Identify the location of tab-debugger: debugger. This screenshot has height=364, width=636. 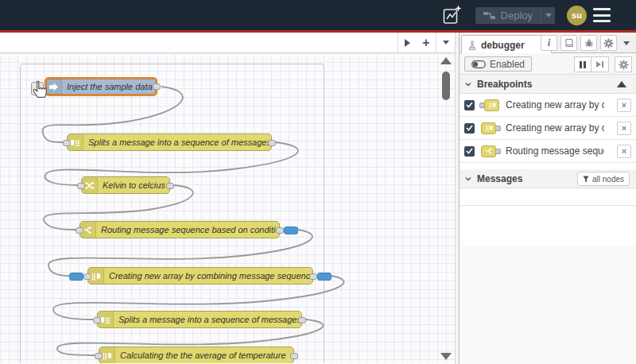
(506, 45).